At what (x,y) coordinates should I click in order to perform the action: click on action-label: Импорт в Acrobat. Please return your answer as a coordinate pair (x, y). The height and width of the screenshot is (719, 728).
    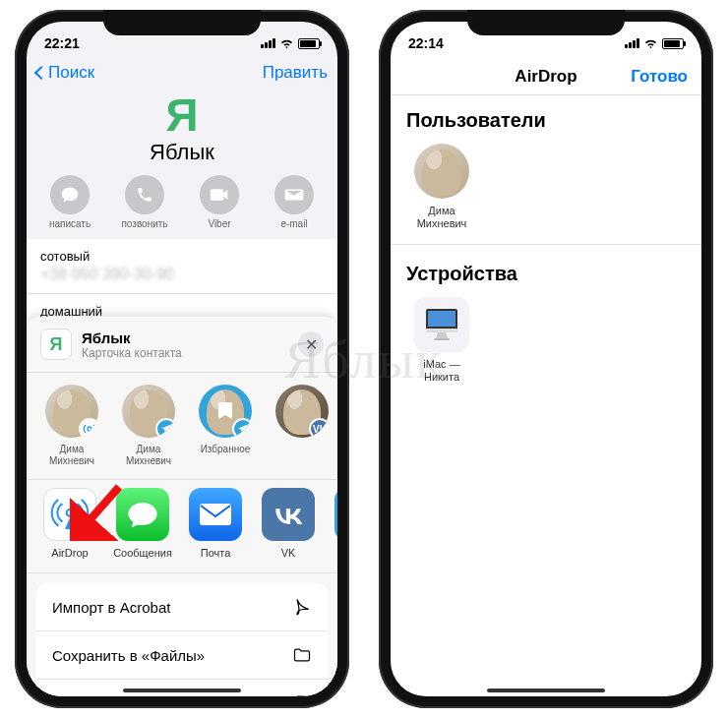
    Looking at the image, I should click on (111, 608).